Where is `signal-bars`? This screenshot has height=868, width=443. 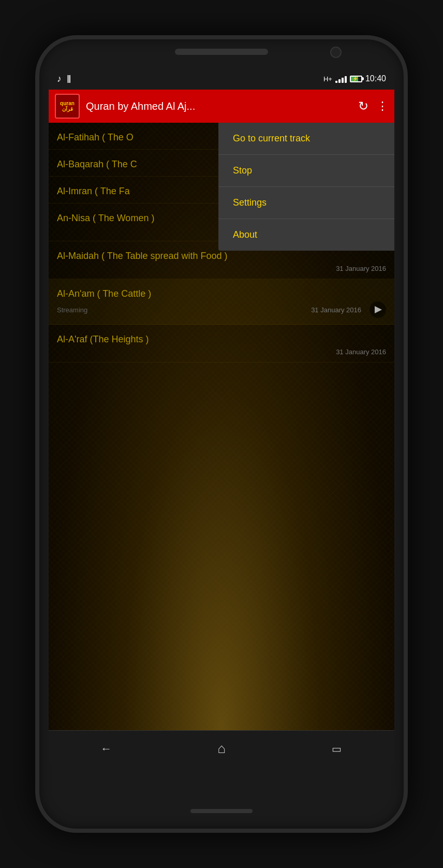
signal-bars is located at coordinates (341, 79).